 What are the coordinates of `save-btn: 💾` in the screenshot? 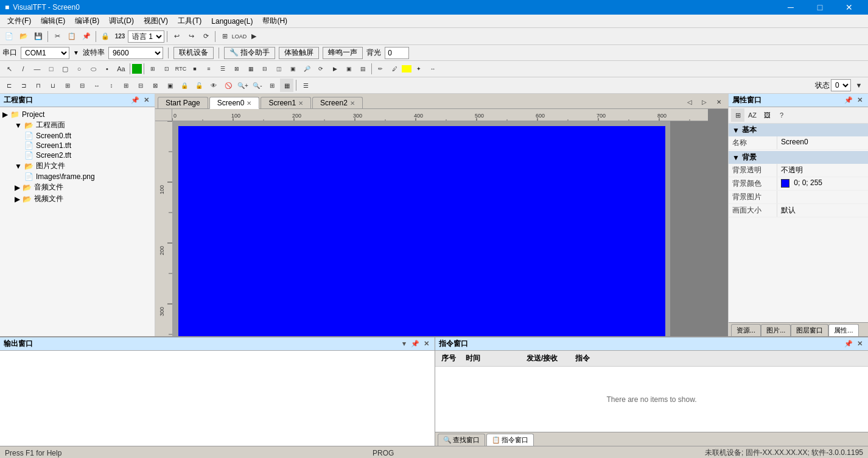 It's located at (38, 37).